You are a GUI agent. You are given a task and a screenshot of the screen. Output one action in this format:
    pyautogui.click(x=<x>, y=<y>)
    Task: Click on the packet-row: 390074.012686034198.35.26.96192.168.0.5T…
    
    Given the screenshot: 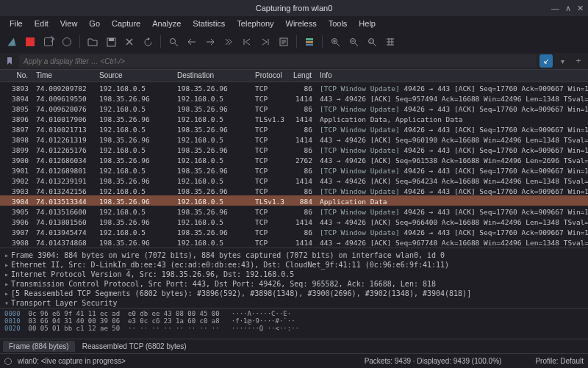 What is the action you would take?
    pyautogui.click(x=294, y=159)
    